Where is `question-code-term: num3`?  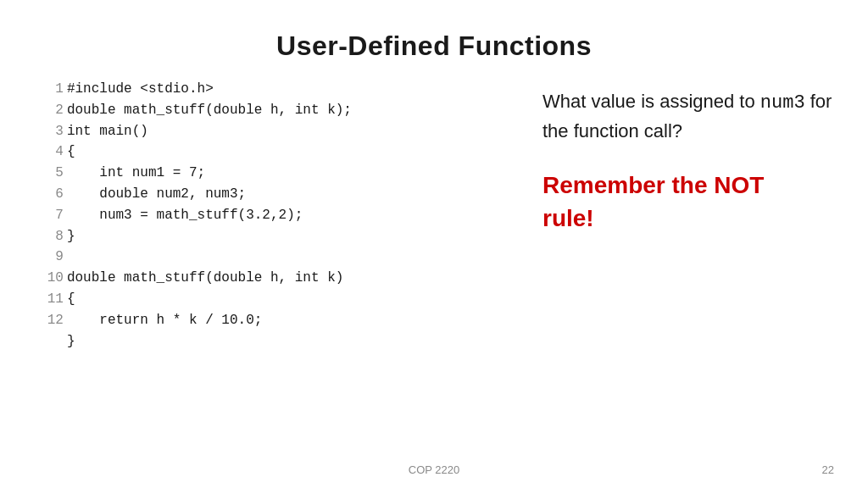 question-code-term: num3 is located at coordinates (783, 103).